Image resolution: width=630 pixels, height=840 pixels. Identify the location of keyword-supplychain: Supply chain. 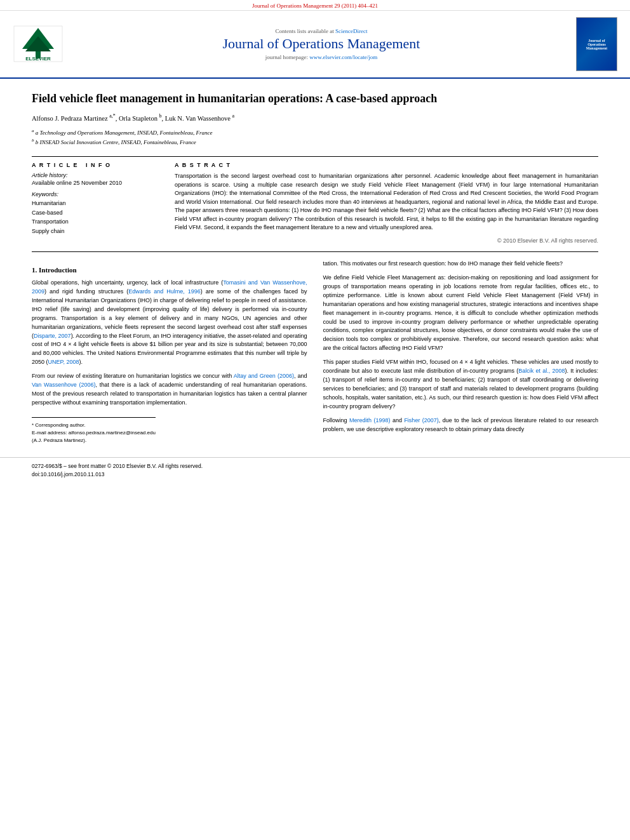
(95, 231).